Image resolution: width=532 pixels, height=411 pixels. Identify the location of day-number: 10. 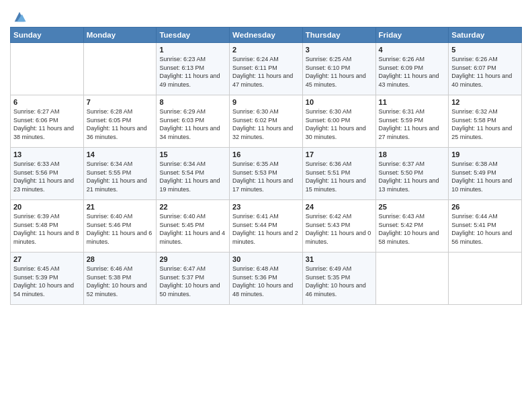
(339, 102).